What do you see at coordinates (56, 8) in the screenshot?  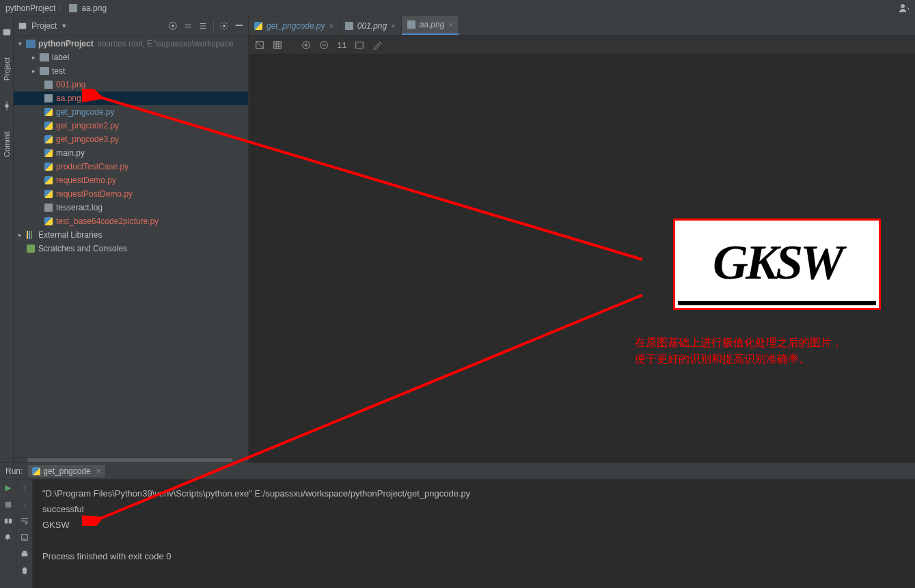 I see `breadcrumb: pythonProject 〉 aa.png` at bounding box center [56, 8].